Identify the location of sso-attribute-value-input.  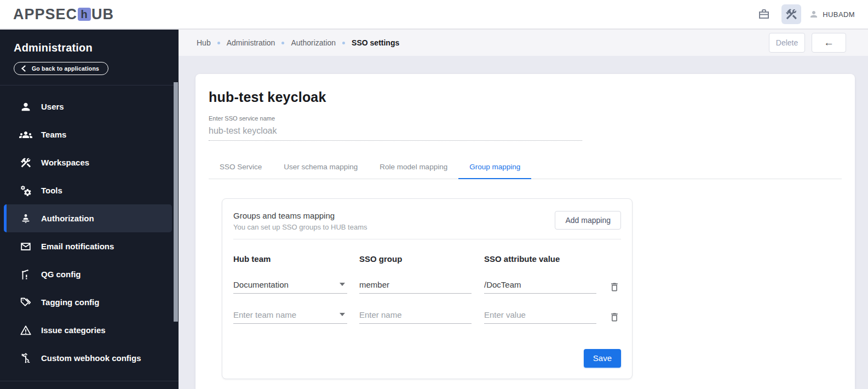
(540, 287).